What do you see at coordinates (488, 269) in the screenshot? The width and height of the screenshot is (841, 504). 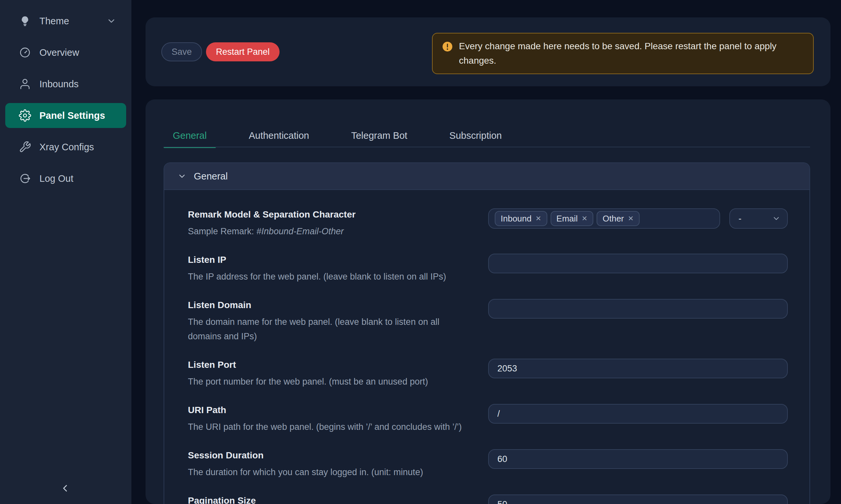 I see `form-row-listen-ip: Listen IP The IP address for the web pan…` at bounding box center [488, 269].